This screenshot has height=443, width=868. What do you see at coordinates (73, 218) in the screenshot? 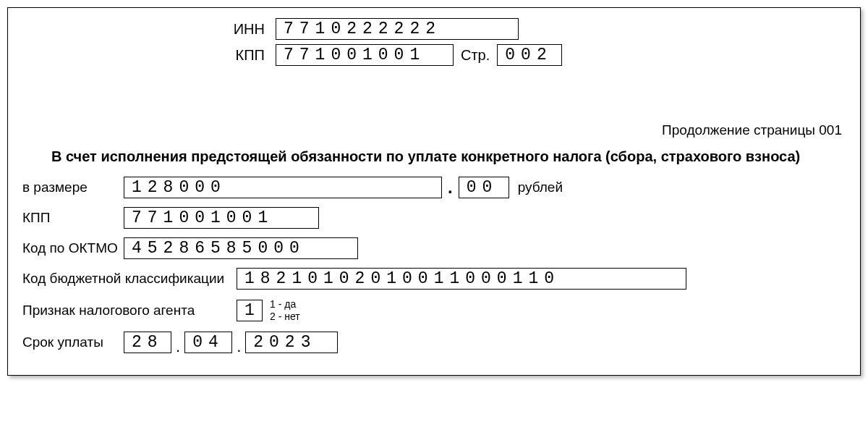
I see `kpp-body-label: КПП` at bounding box center [73, 218].